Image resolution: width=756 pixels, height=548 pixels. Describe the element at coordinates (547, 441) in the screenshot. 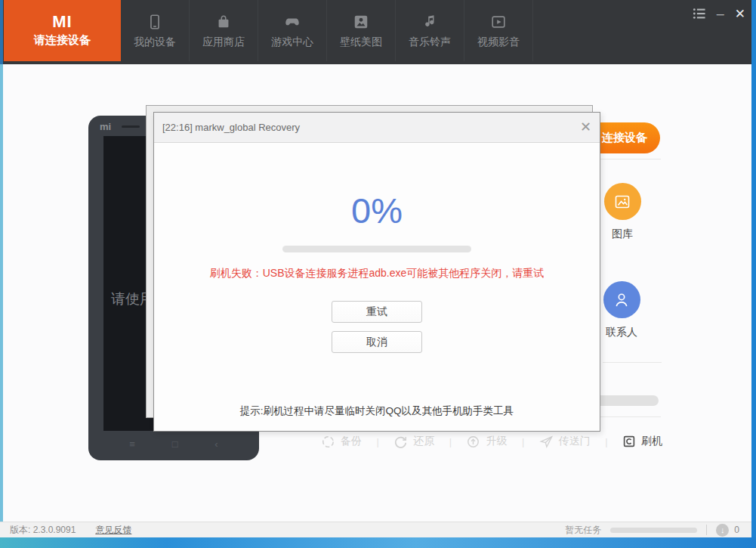

I see `paper-plane-icon` at that location.